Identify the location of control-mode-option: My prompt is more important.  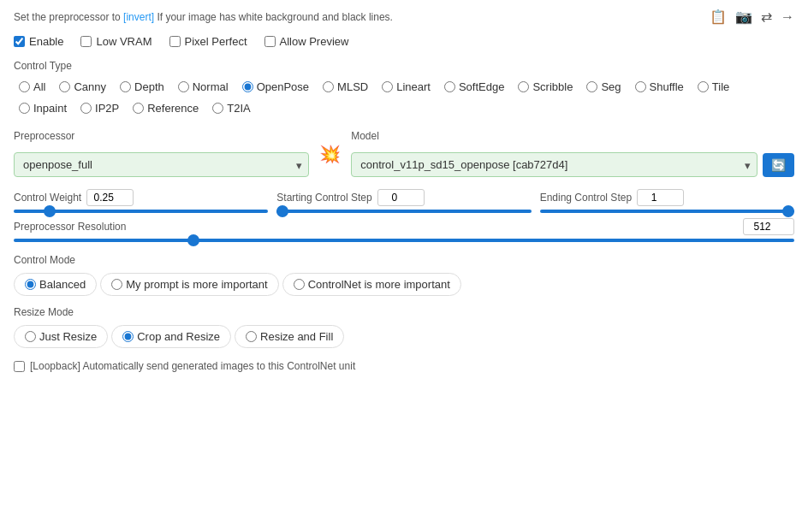
(189, 284).